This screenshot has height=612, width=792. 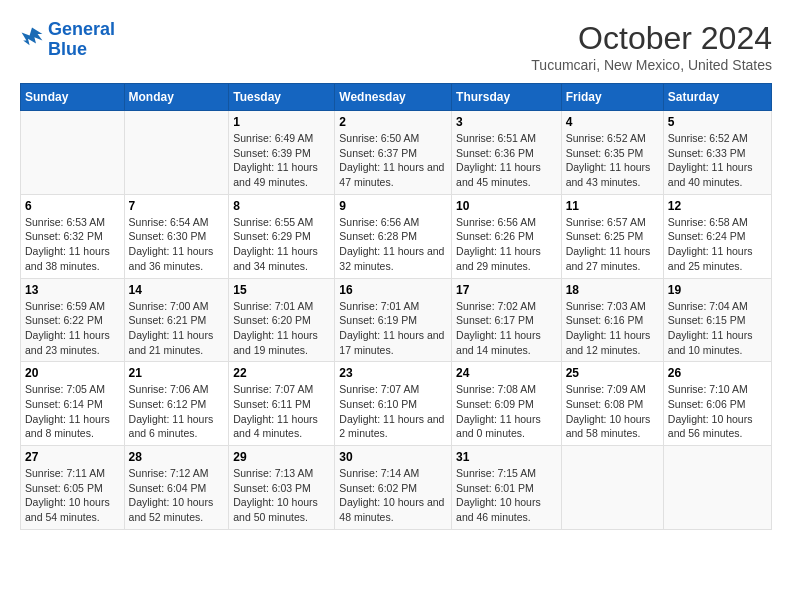 I want to click on day-number: 6, so click(x=72, y=206).